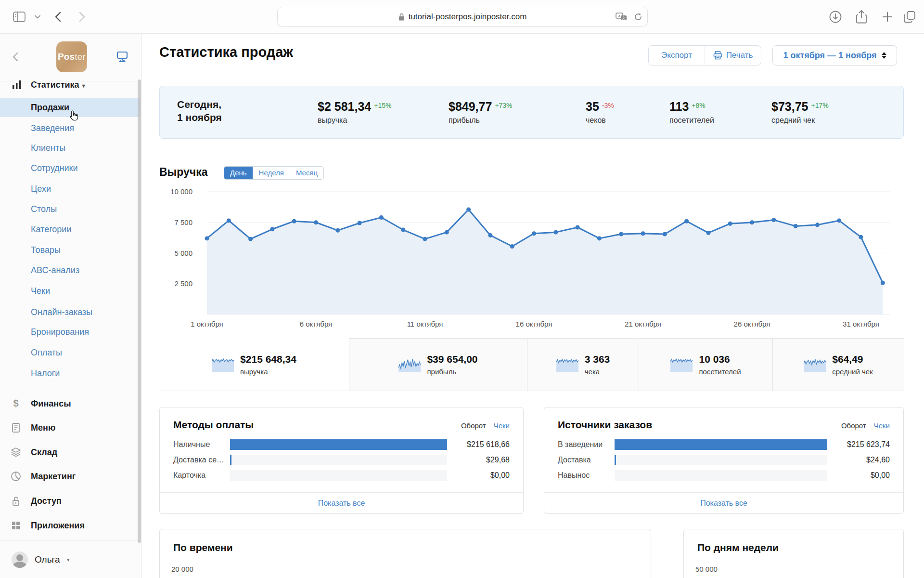 This screenshot has width=924, height=578. Describe the element at coordinates (307, 173) in the screenshot. I see `tab-month: Месяц` at that location.